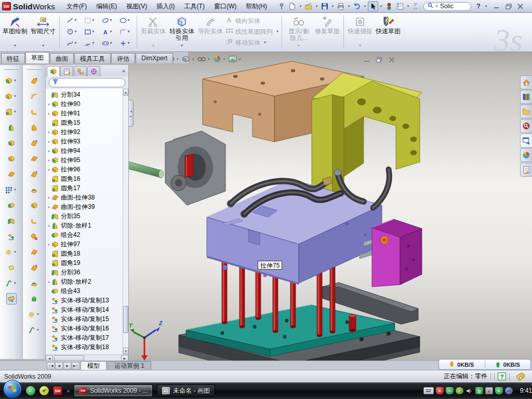 The image size is (532, 399). Describe the element at coordinates (84, 282) in the screenshot. I see `tree-item: ▸切除-放样2` at that location.